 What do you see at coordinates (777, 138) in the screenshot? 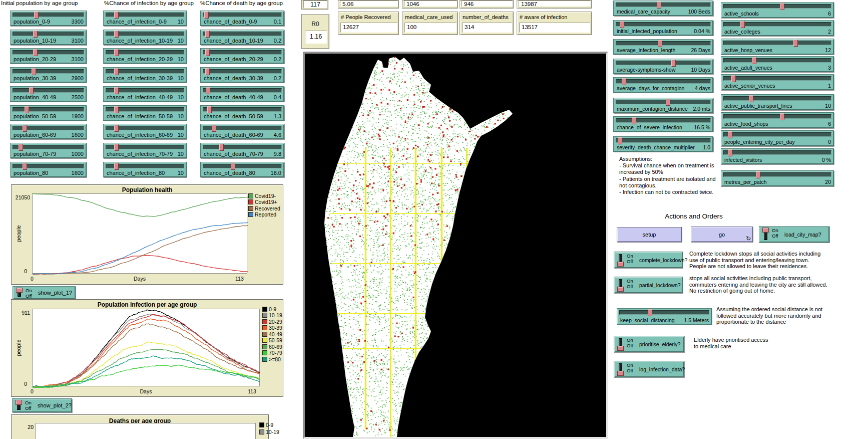
I see `people-entering-city-per-day-slider: people_entering_city_per_day0` at bounding box center [777, 138].